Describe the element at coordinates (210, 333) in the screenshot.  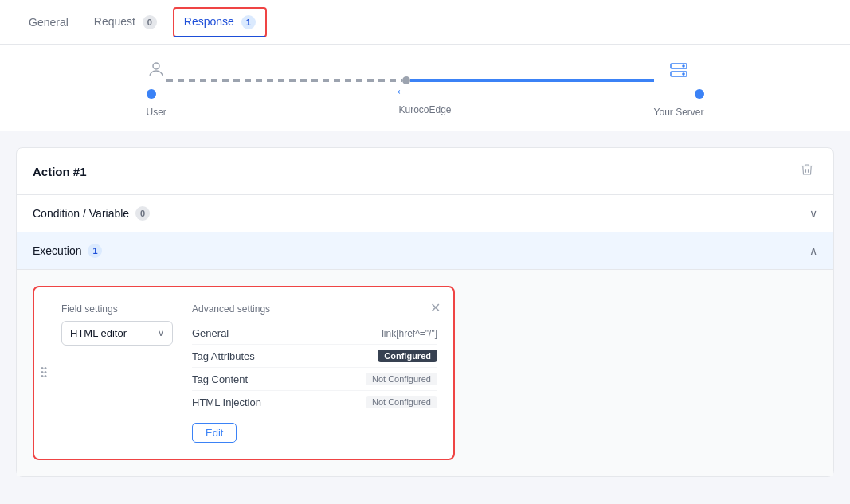
I see `adv-key-general: General` at that location.